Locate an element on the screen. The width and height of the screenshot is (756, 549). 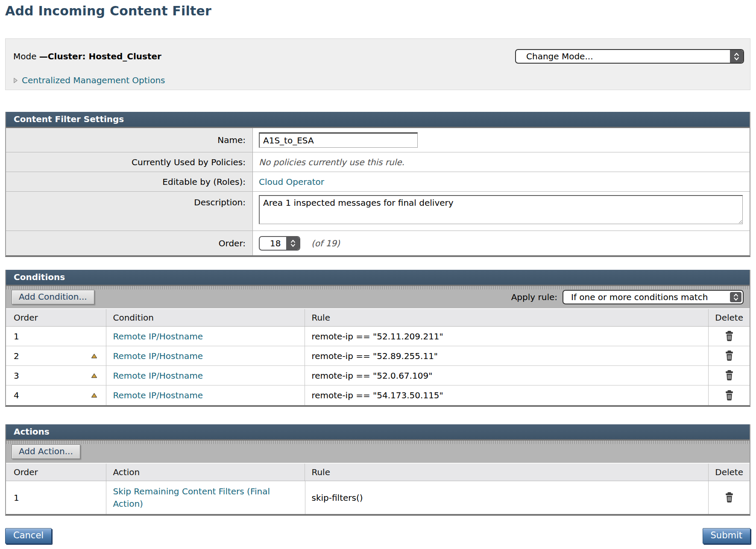
order-of-note: (of 19) is located at coordinates (325, 243).